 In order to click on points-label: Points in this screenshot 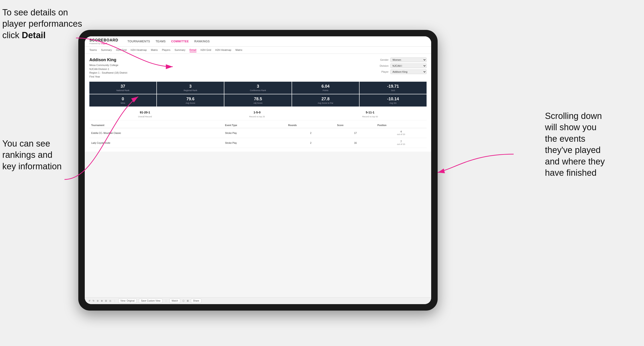, I will do `click(326, 90)`.